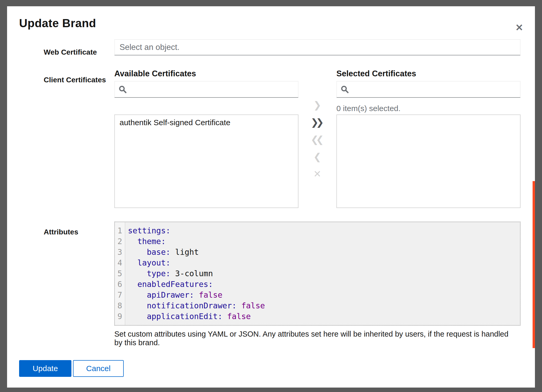 Image resolution: width=542 pixels, height=392 pixels. What do you see at coordinates (206, 123) in the screenshot?
I see `available-certificate-item: authentik Self-signed Certificate` at bounding box center [206, 123].